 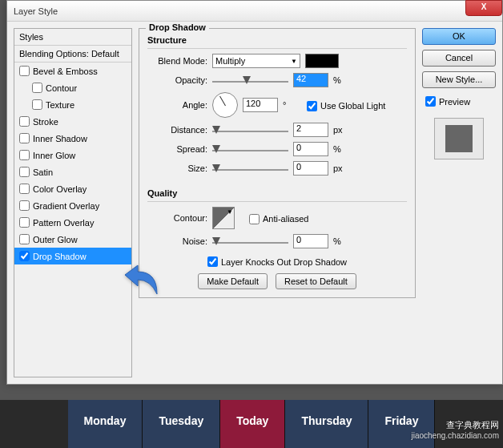 I want to click on style-item: Drop Shadow, so click(x=73, y=256).